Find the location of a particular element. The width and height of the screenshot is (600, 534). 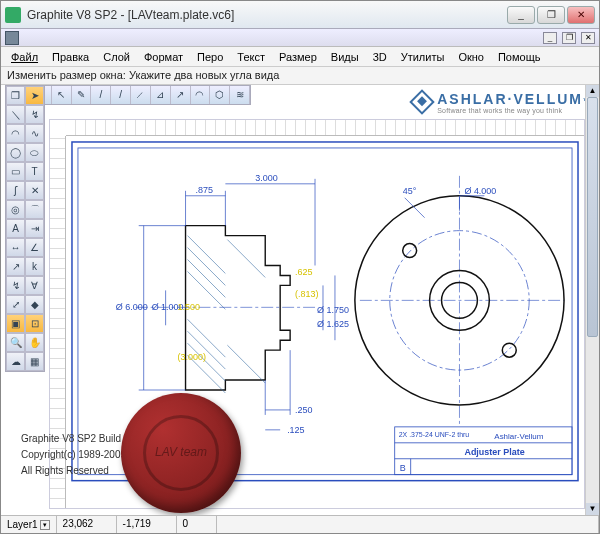

tool-ring: ◎ is located at coordinates (16, 210).